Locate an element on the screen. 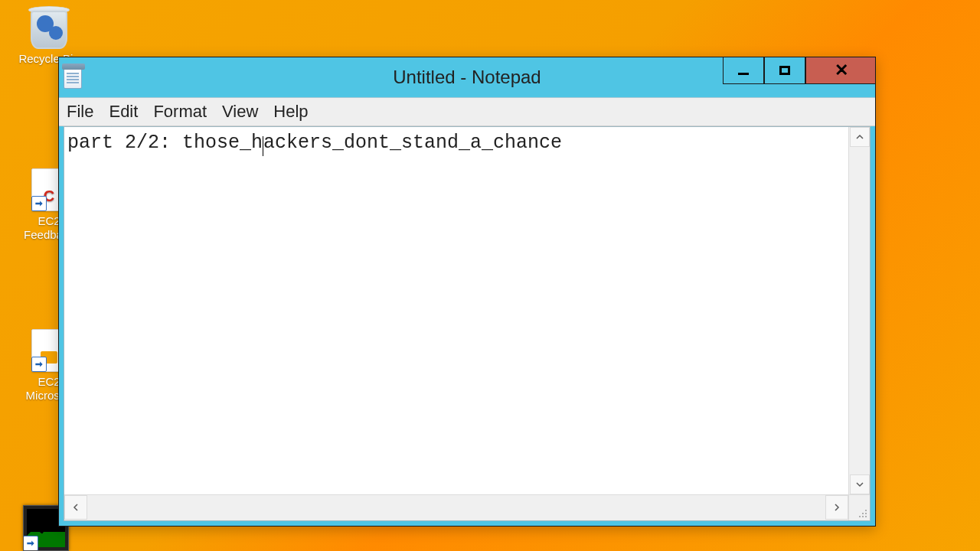  scroll-up-button is located at coordinates (860, 137).